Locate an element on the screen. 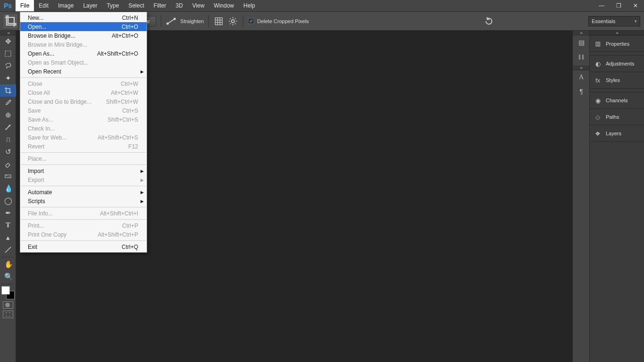  menubar: Ps FileEditImageLayerTypeSelectFilter3DV… is located at coordinates (322, 6).